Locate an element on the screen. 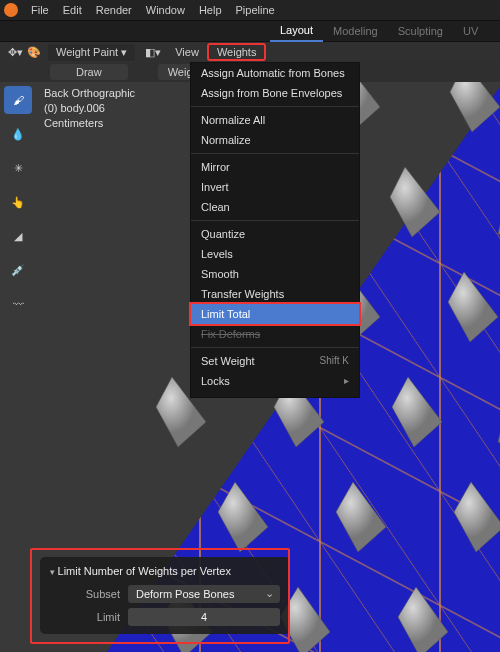 Image resolution: width=500 pixels, height=652 pixels. tool-annotate: 〰 is located at coordinates (18, 304).